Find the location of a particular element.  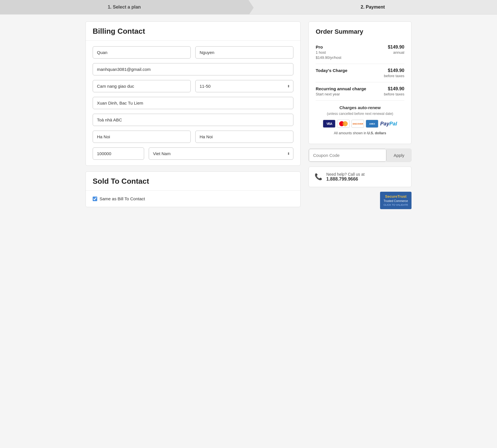

secure-trust-line1: SecureTrust is located at coordinates (396, 197).